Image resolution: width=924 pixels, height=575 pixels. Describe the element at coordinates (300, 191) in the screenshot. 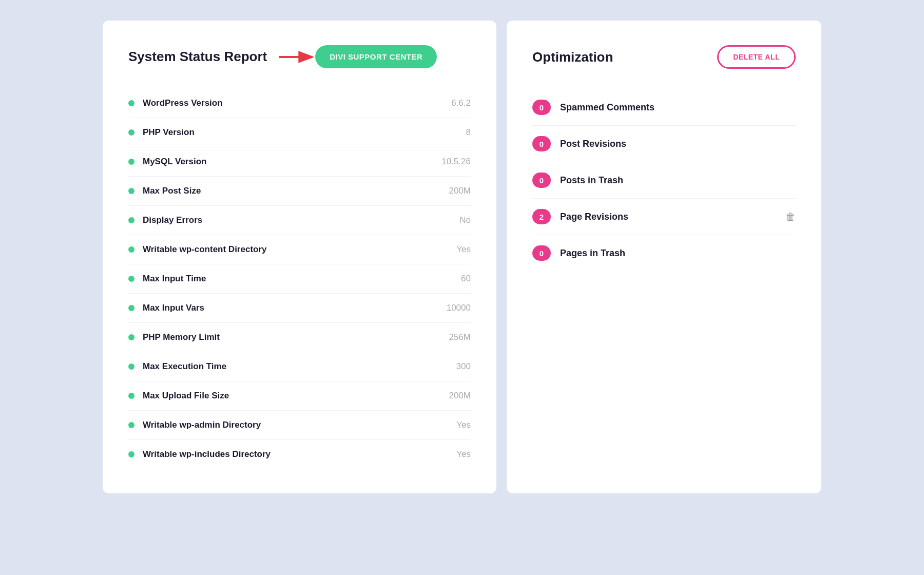

I see `status-item: Max Post Size200M` at that location.